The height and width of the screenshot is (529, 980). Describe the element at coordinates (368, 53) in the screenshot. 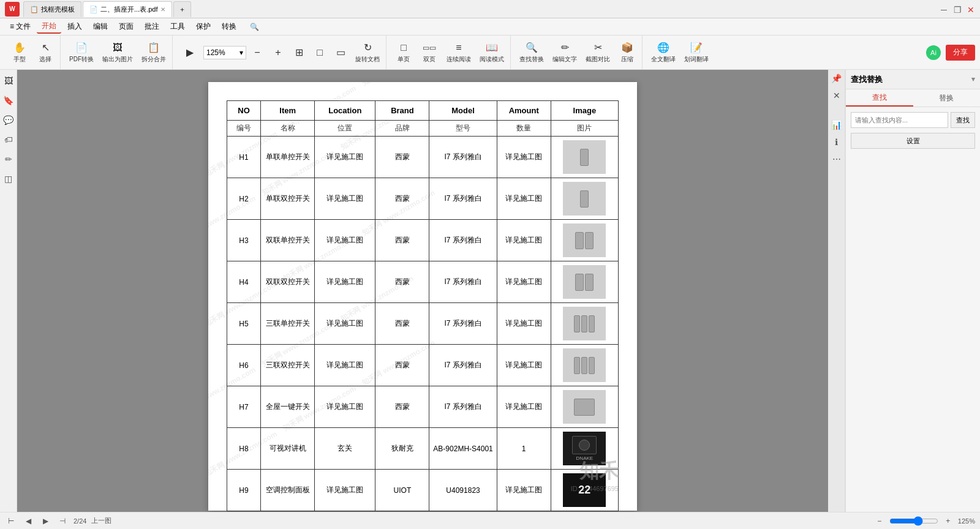

I see `rotate-button: ↻ 旋转文档` at that location.